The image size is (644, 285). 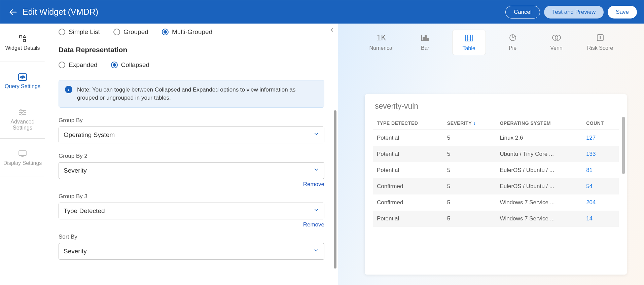 What do you see at coordinates (600, 123) in the screenshot?
I see `th-count: COUNT` at bounding box center [600, 123].